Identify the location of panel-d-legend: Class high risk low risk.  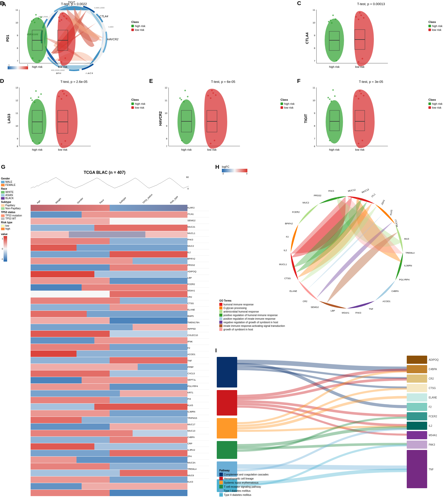
(138, 104).